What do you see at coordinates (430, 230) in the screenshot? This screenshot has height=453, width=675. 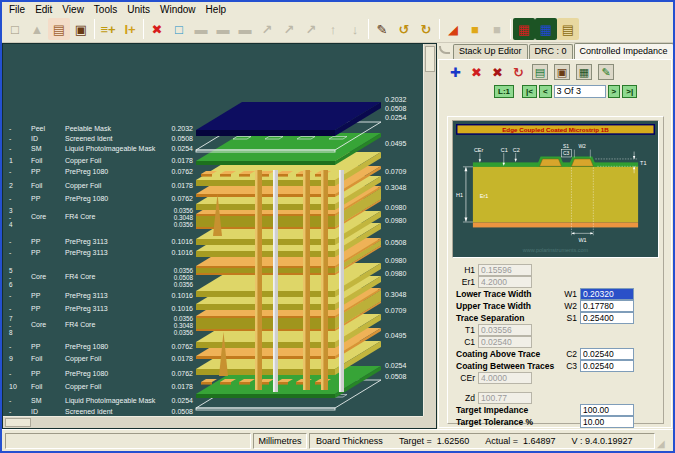 I see `vertical-scrollbar` at bounding box center [430, 230].